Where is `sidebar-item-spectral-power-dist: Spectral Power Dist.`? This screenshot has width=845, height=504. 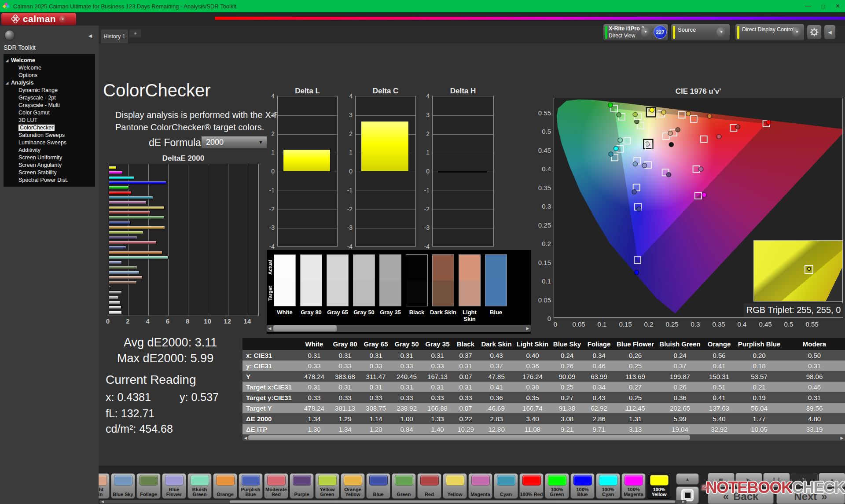 sidebar-item-spectral-power-dist: Spectral Power Dist. is located at coordinates (49, 180).